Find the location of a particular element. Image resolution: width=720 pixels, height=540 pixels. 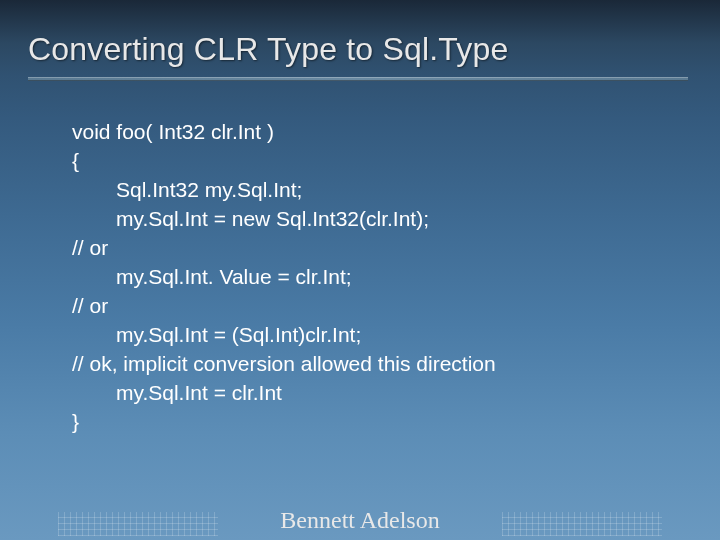

code-line: my.Sql.Int. Value = clr.Int; is located at coordinates (372, 278).